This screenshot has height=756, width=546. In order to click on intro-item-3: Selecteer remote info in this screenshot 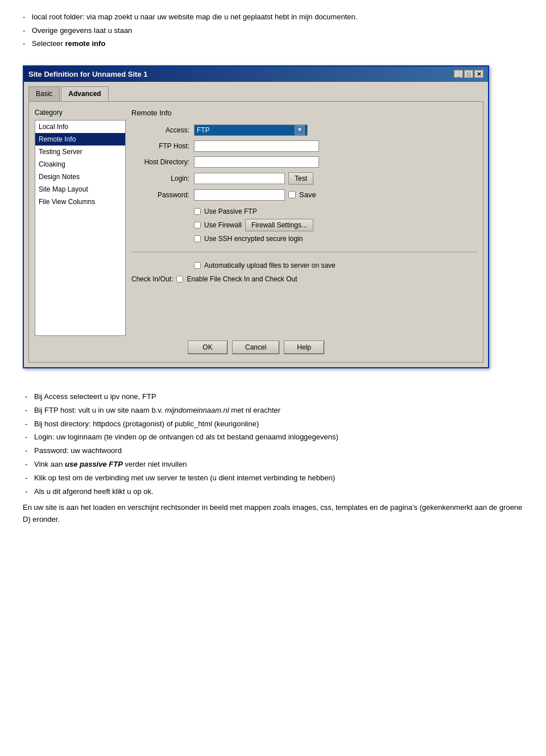, I will do `click(273, 44)`.